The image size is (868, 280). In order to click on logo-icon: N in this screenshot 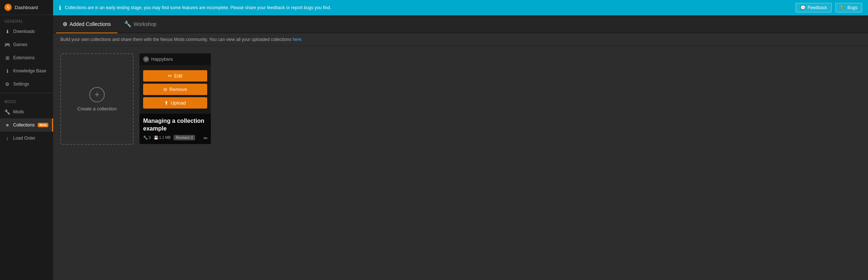, I will do `click(8, 7)`.